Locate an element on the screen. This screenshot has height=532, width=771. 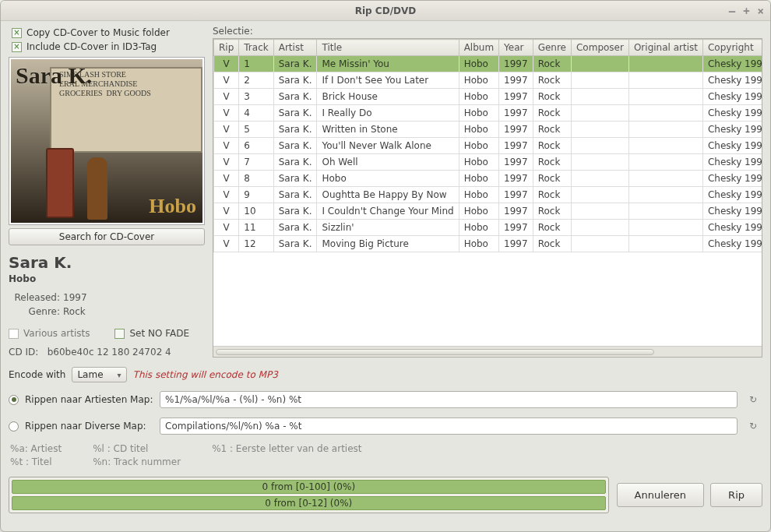
window-controls: — + × is located at coordinates (746, 11).